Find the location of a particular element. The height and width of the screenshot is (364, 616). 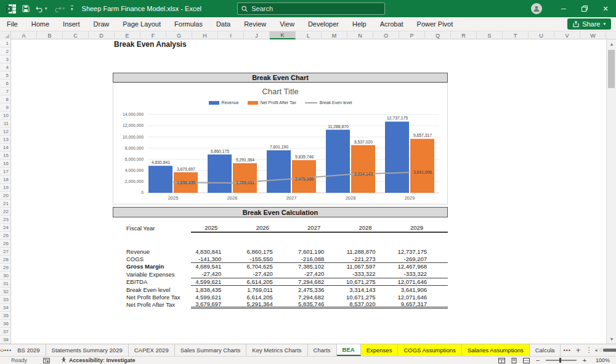

row-header-19: 19 is located at coordinates (5, 187).